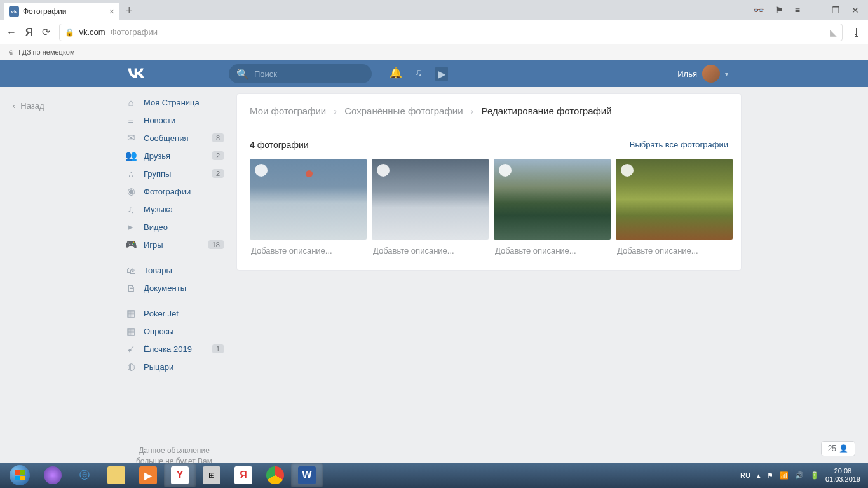  I want to click on sidebar-item: 🗎Документы, so click(174, 288).